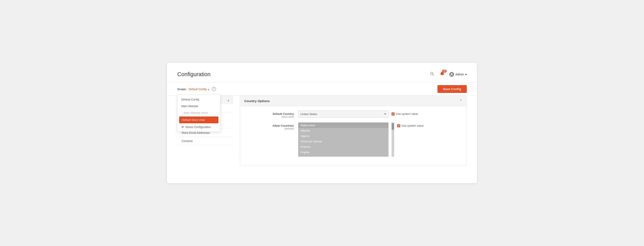 This screenshot has width=644, height=246. What do you see at coordinates (199, 106) in the screenshot?
I see `scope-menu-item-main-website: Main Website` at bounding box center [199, 106].